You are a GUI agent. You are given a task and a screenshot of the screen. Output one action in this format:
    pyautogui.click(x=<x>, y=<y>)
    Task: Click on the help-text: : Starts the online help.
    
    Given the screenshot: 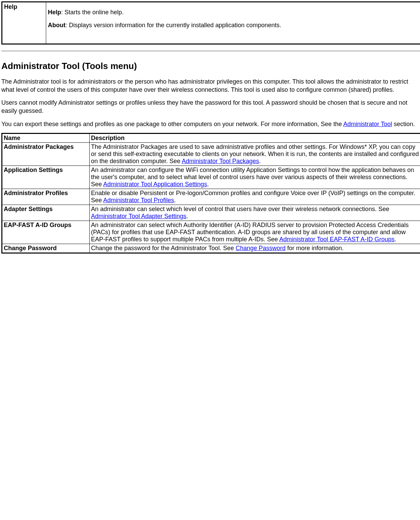 What is the action you would take?
    pyautogui.click(x=92, y=12)
    